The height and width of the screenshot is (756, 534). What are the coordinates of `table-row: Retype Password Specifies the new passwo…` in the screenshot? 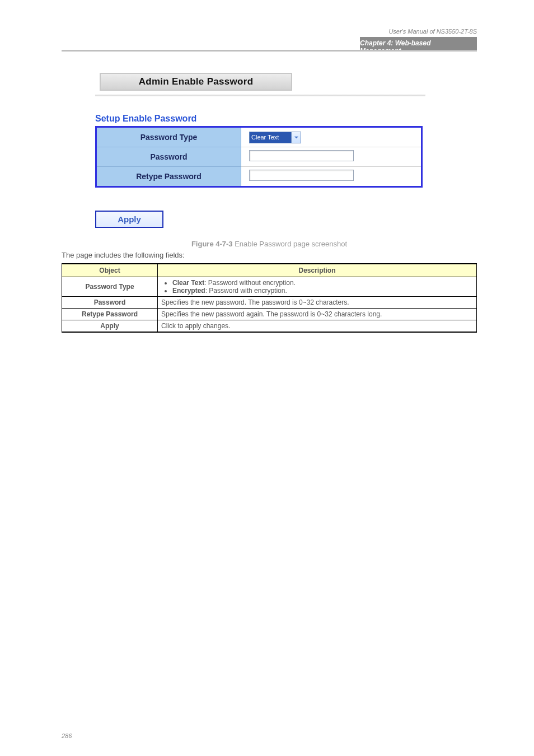 It's located at (270, 315).